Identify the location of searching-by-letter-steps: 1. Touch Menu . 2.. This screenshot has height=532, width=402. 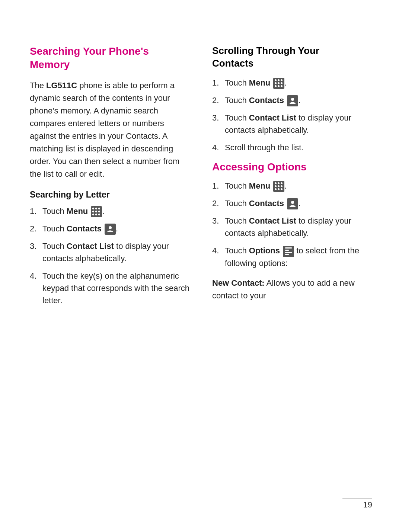
(110, 256).